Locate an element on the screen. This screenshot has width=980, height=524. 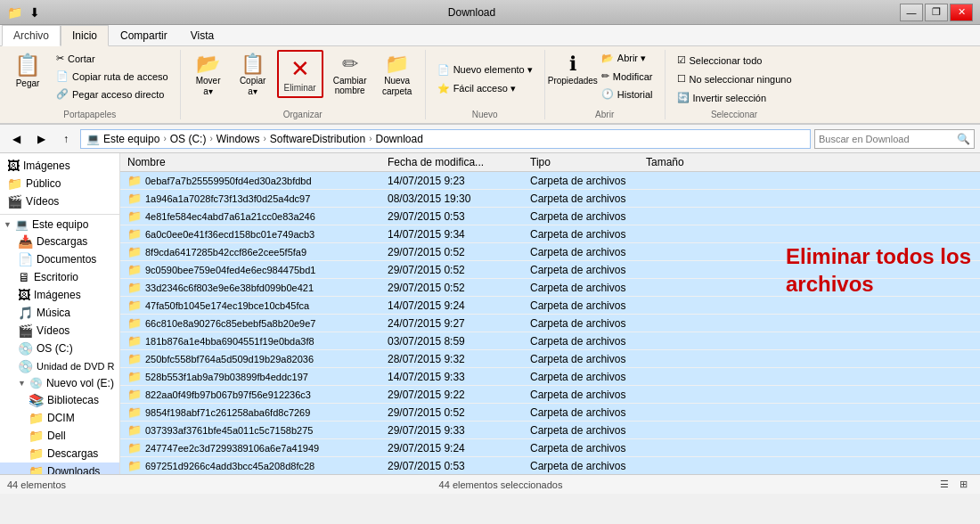
seleccionar-content: ☑ Seleccionar todo ☐ No seleccionar ning… is located at coordinates (734, 78).